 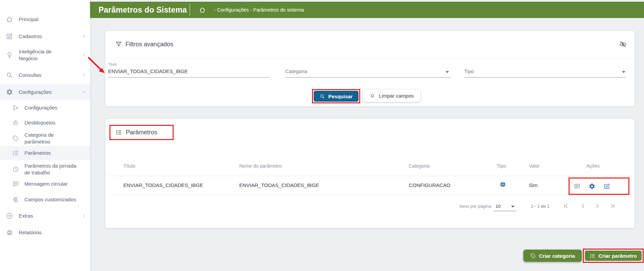 What do you see at coordinates (51, 169) in the screenshot?
I see `sidebar-subitem-label: Parâmetros da jornada de trabalho` at bounding box center [51, 169].